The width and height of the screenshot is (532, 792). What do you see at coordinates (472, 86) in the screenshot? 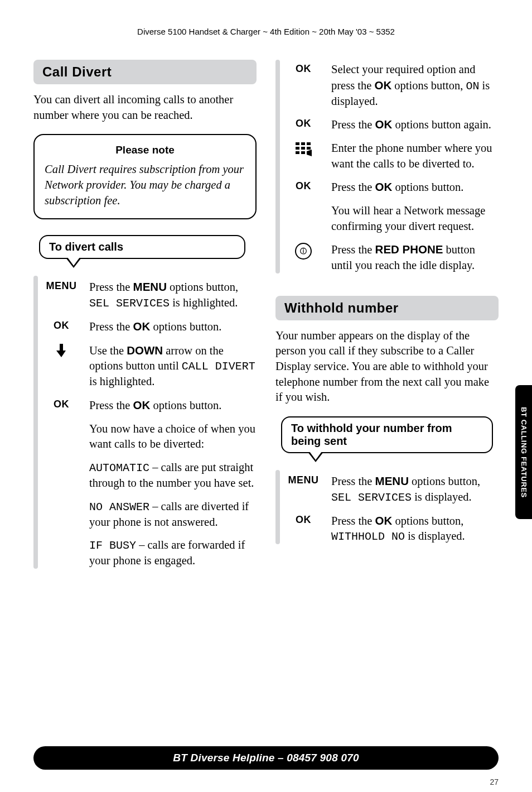
I see `lcd-on: ON` at bounding box center [472, 86].